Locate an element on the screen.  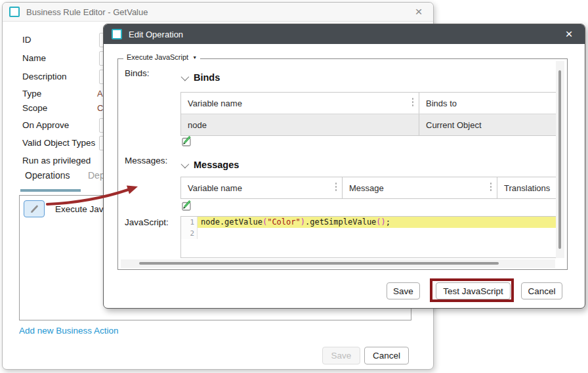
save-button-disabled: Save is located at coordinates (341, 356).